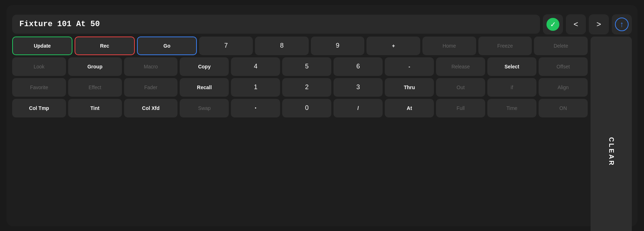  What do you see at coordinates (42, 46) in the screenshot?
I see `update-key: Update` at bounding box center [42, 46].